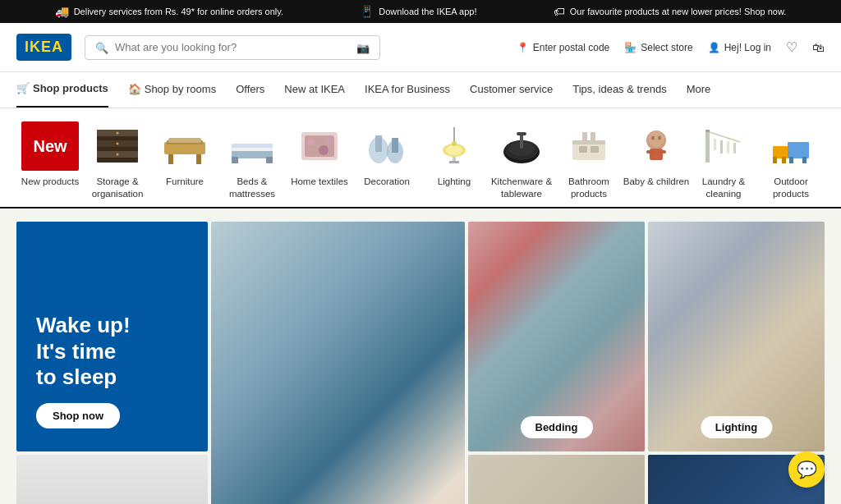 This screenshot has height=504, width=841. What do you see at coordinates (50, 146) in the screenshot?
I see `new-badge: New` at bounding box center [50, 146].